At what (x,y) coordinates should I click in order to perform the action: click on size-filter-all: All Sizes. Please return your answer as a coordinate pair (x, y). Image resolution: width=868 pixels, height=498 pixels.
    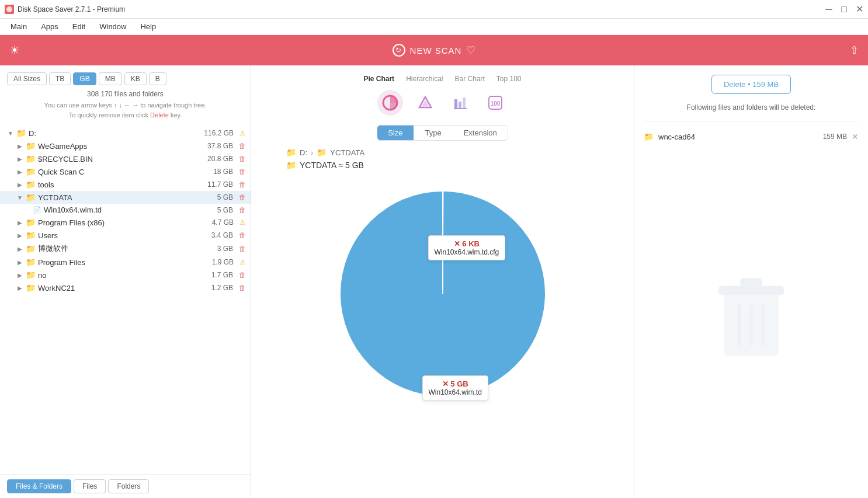
    Looking at the image, I should click on (27, 79).